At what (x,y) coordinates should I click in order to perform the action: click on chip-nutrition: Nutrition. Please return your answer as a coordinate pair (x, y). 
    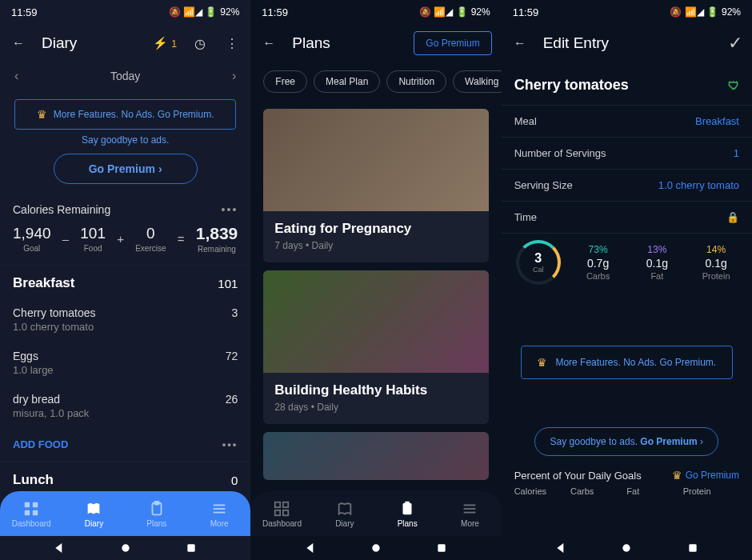
    Looking at the image, I should click on (416, 82).